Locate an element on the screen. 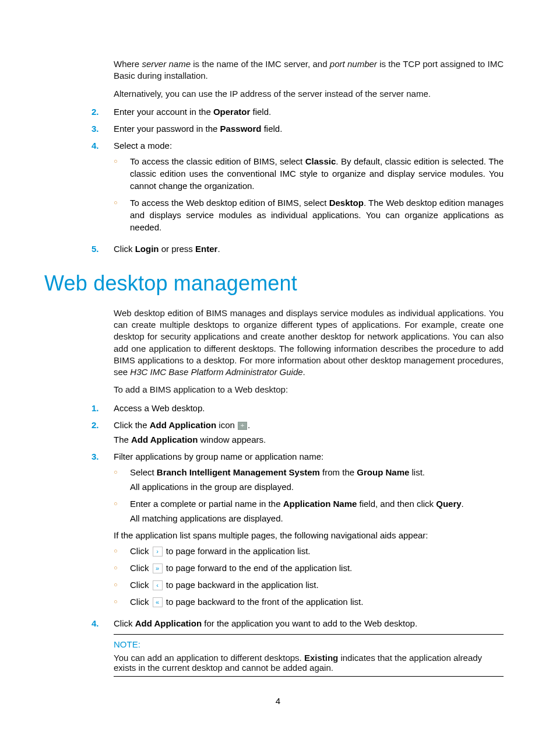  wd-step-2: 2. Click the Add Application icon +. The… is located at coordinates (297, 432).